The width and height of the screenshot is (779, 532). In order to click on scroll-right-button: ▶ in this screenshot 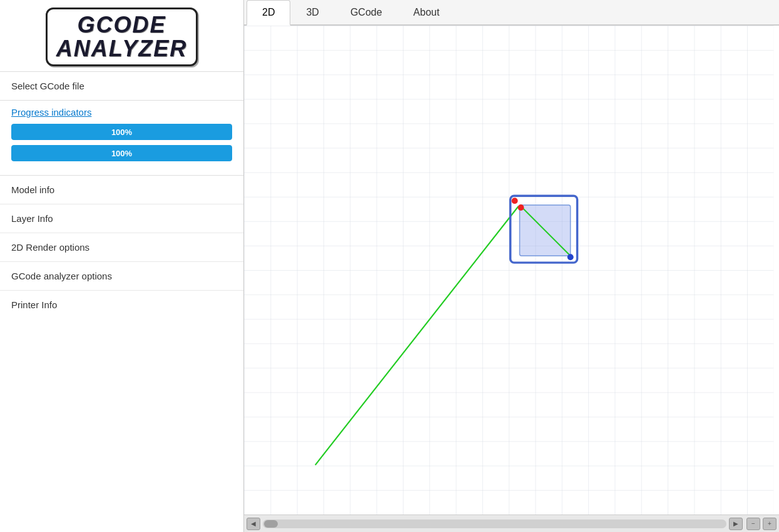, I will do `click(736, 524)`.